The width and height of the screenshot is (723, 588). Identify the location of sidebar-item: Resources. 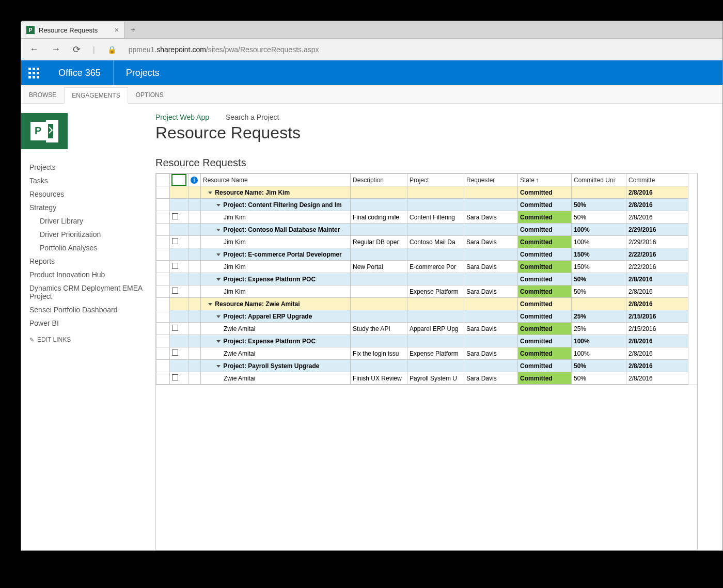
(92, 194).